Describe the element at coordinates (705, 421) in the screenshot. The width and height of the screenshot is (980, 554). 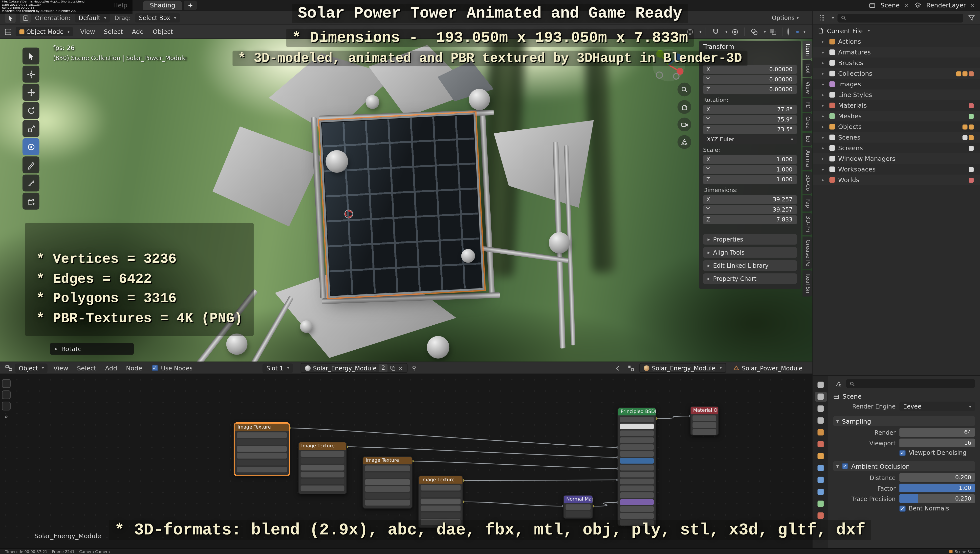
I see `shader-node: Material Output` at that location.